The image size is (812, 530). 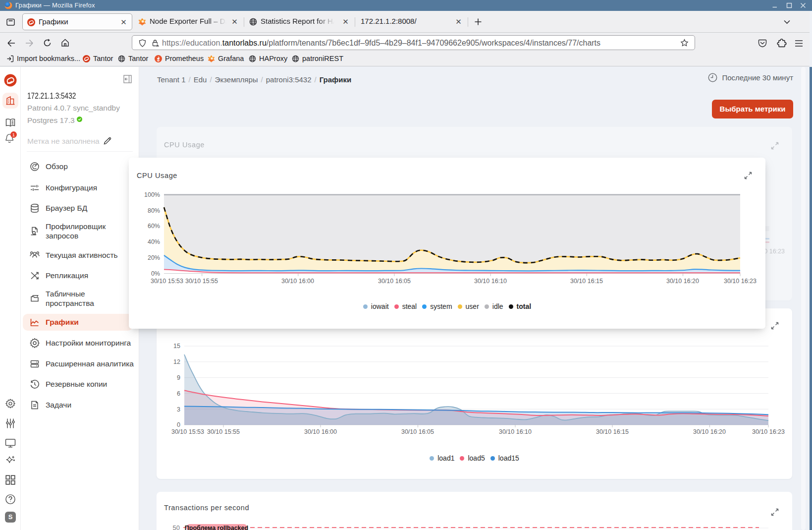 What do you see at coordinates (177, 362) in the screenshot?
I see `svg-text: 12` at bounding box center [177, 362].